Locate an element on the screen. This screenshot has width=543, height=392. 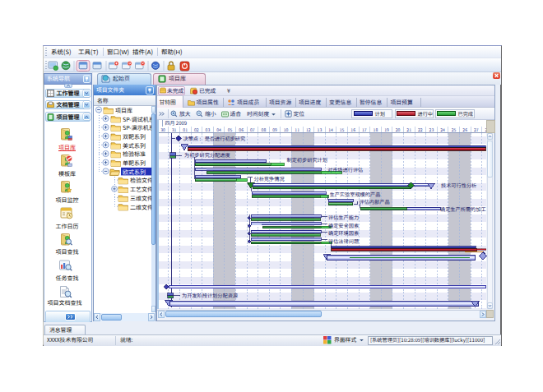
svg-text: 工艺文件 is located at coordinates (141, 189).